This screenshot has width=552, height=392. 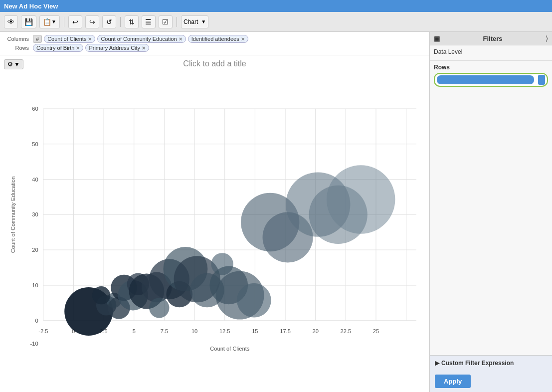 What do you see at coordinates (491, 136) in the screenshot?
I see `rows-filter-section: Rows` at bounding box center [491, 136].